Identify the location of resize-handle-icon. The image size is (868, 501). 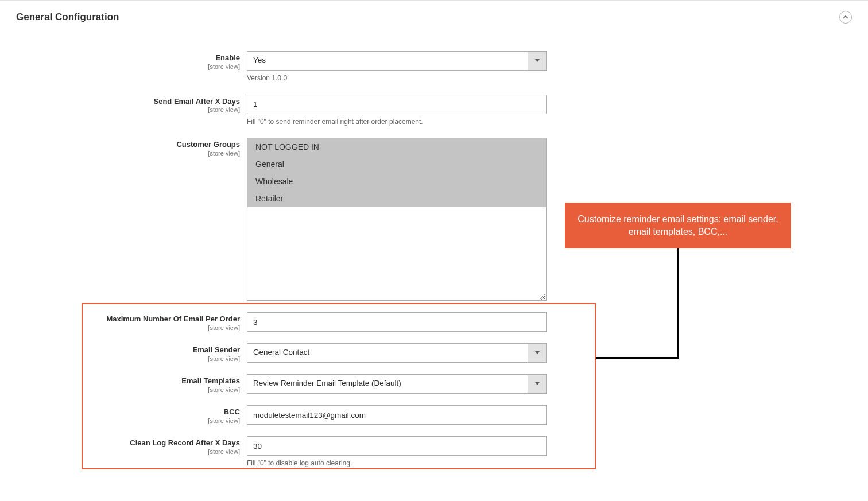
(542, 296).